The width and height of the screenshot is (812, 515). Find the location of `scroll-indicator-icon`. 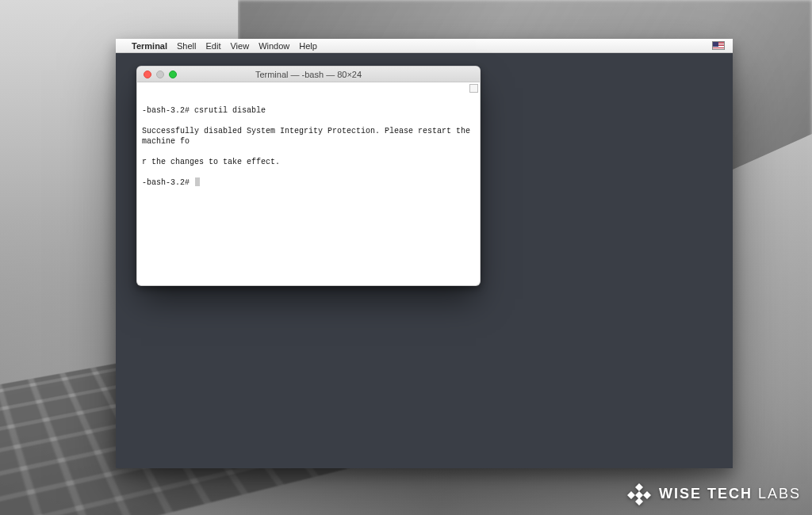

scroll-indicator-icon is located at coordinates (474, 89).